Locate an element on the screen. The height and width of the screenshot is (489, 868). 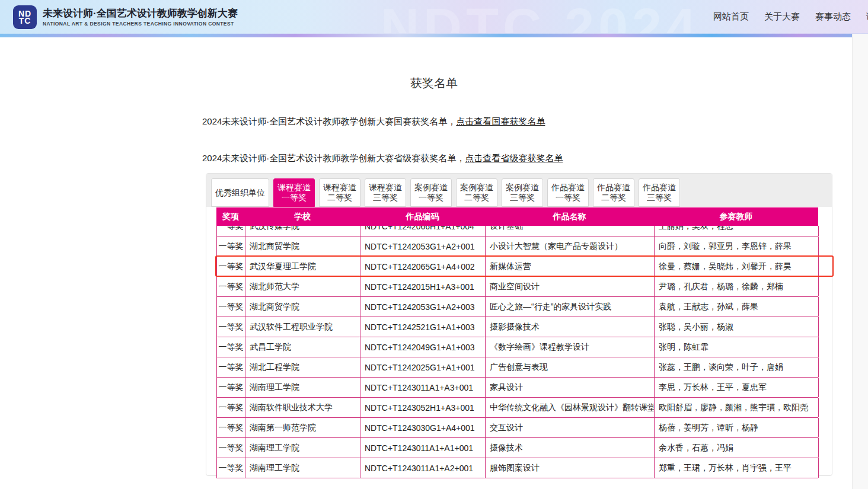
cell-work: 设计基础 is located at coordinates (570, 231).